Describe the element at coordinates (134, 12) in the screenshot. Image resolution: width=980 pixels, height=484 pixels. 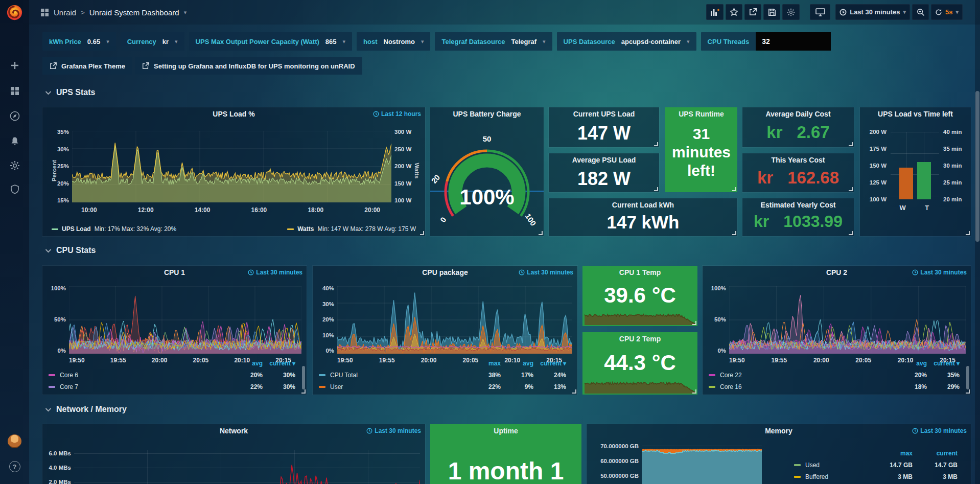
I see `page-title: Unraid System Dashboard` at that location.